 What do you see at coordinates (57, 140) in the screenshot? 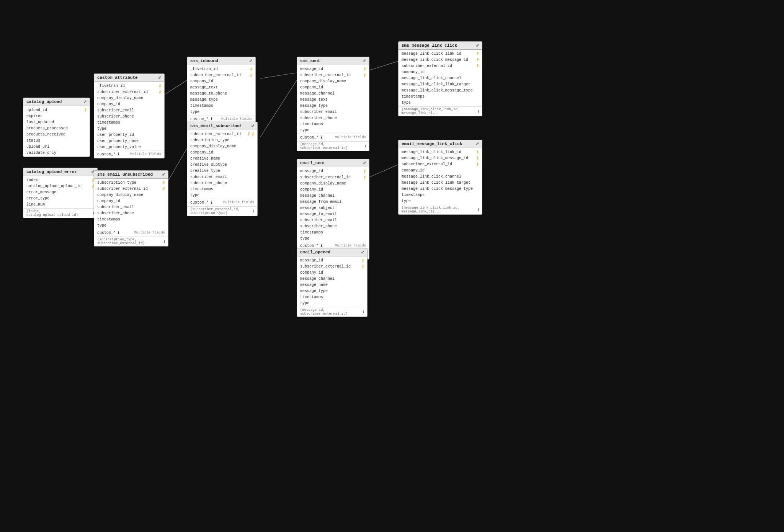
I see `field-status: status` at bounding box center [57, 140].